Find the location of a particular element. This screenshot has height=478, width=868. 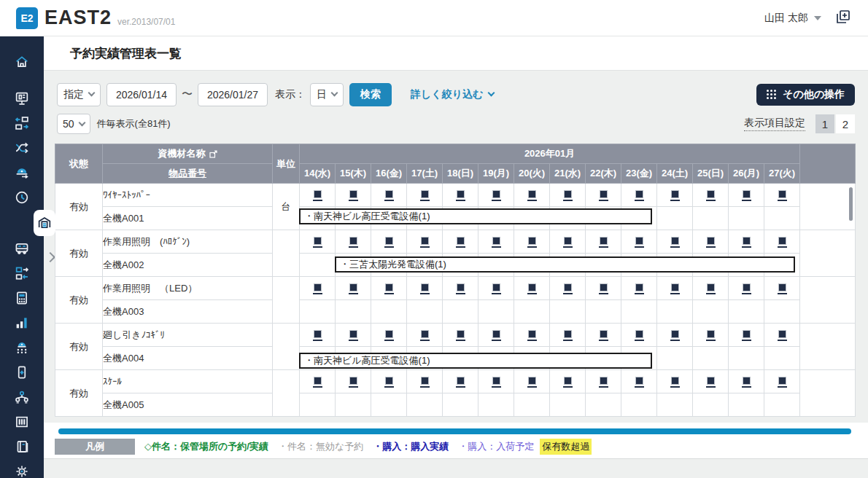

sidebar-item-mobile-device is located at coordinates (22, 372).